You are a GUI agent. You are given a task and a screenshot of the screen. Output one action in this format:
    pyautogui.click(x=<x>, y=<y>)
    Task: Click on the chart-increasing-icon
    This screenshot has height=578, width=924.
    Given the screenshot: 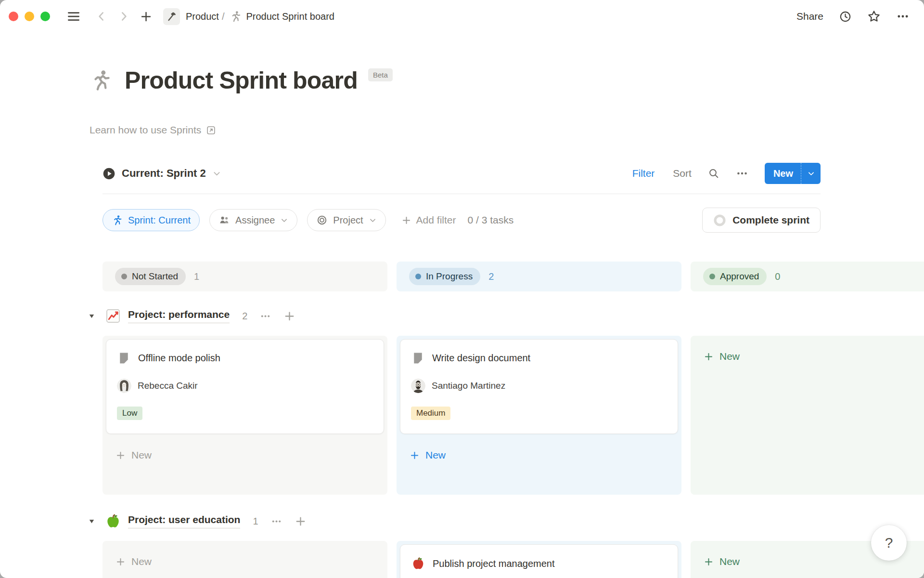 What is the action you would take?
    pyautogui.click(x=113, y=316)
    